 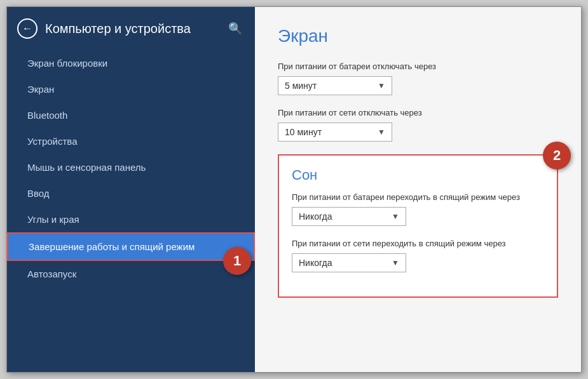 What do you see at coordinates (131, 246) in the screenshot?
I see `sidebar-item-zavershenie: Завершение работы и спящий режим` at bounding box center [131, 246].